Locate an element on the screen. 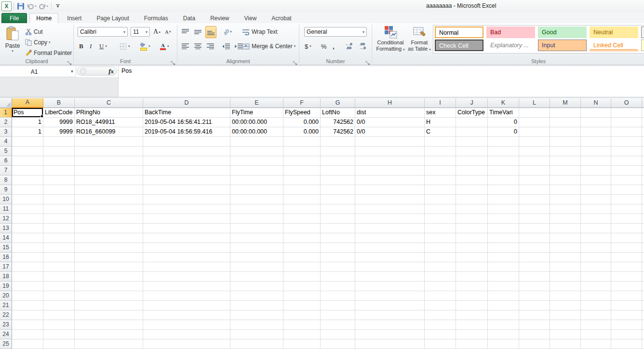 The image size is (644, 349). row-header-23: 23 is located at coordinates (6, 325).